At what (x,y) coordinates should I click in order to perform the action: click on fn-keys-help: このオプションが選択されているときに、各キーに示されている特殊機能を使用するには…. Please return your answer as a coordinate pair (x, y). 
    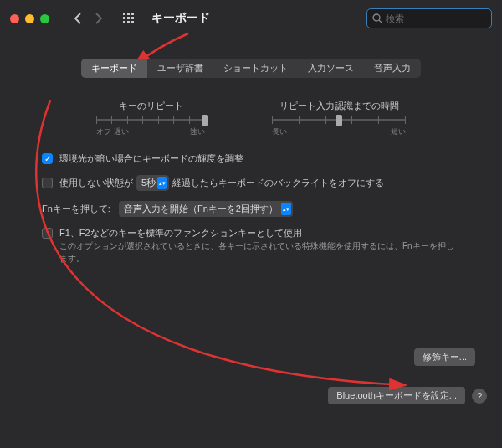
    Looking at the image, I should click on (259, 252).